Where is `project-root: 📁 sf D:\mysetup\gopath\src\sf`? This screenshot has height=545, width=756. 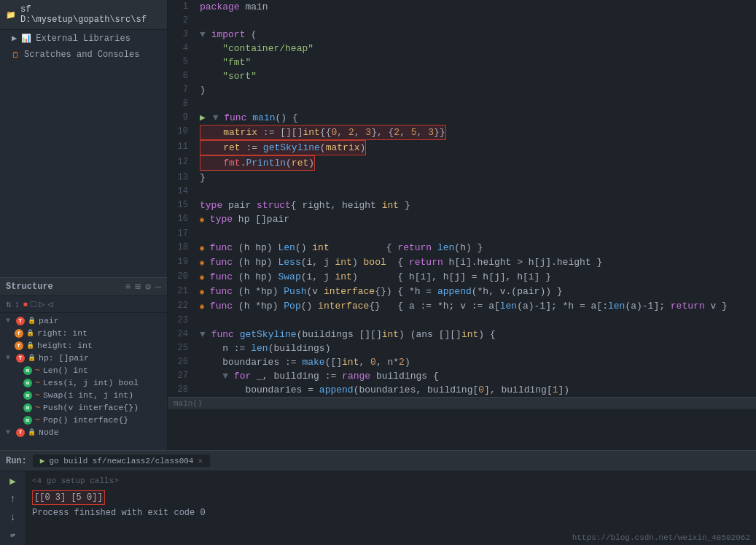
project-root: 📁 sf D:\mysetup\gopath\src\sf is located at coordinates (83, 15).